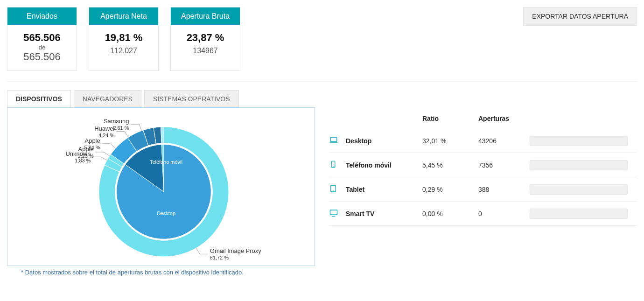 Image resolution: width=644 pixels, height=301 pixels. I want to click on table-row: Tablet0,29 %388, so click(483, 189).